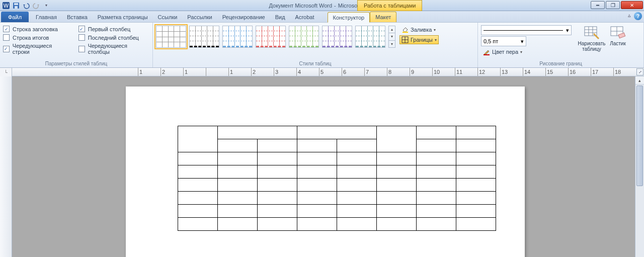  I want to click on checkbox-total-row: Строка итогов, so click(36, 37).